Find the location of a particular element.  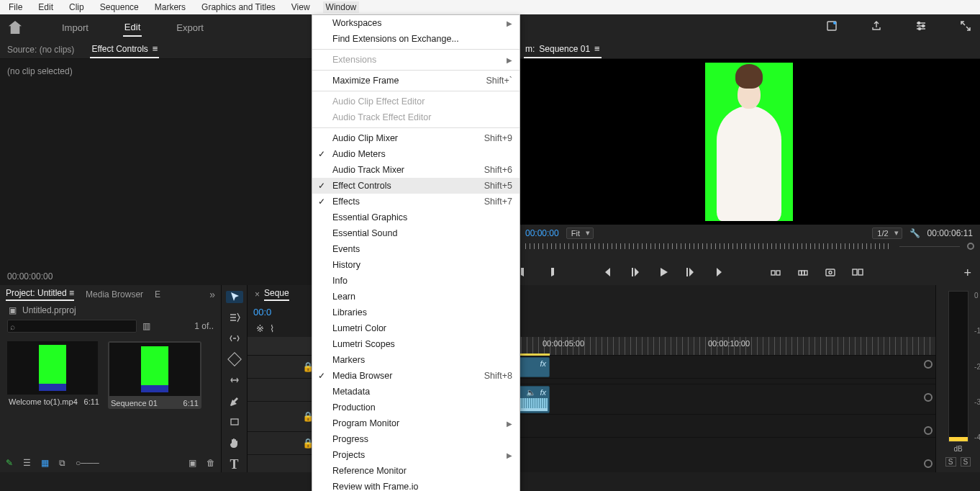

new-item-icon: ▣ is located at coordinates (193, 463).